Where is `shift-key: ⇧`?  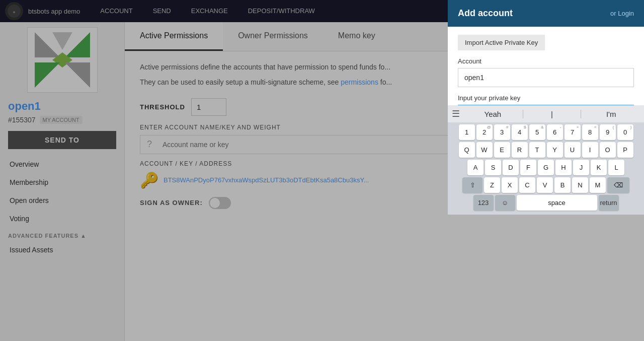
shift-key: ⇧ is located at coordinates (472, 185).